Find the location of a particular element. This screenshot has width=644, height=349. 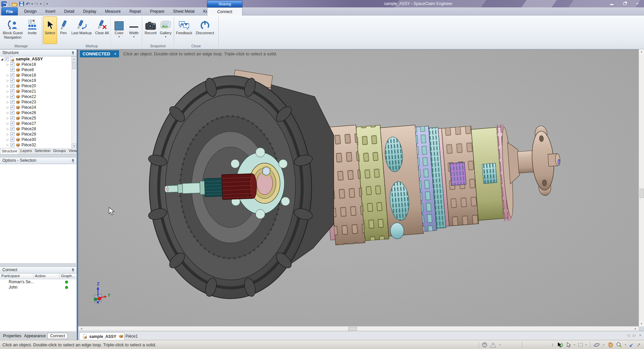

feedback-button: Feedback is located at coordinates (184, 30).